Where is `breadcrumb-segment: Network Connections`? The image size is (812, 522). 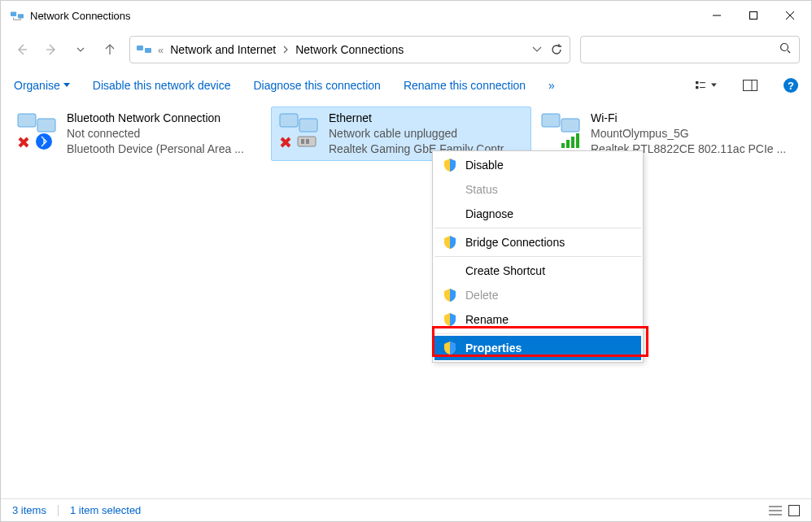 breadcrumb-segment: Network Connections is located at coordinates (350, 50).